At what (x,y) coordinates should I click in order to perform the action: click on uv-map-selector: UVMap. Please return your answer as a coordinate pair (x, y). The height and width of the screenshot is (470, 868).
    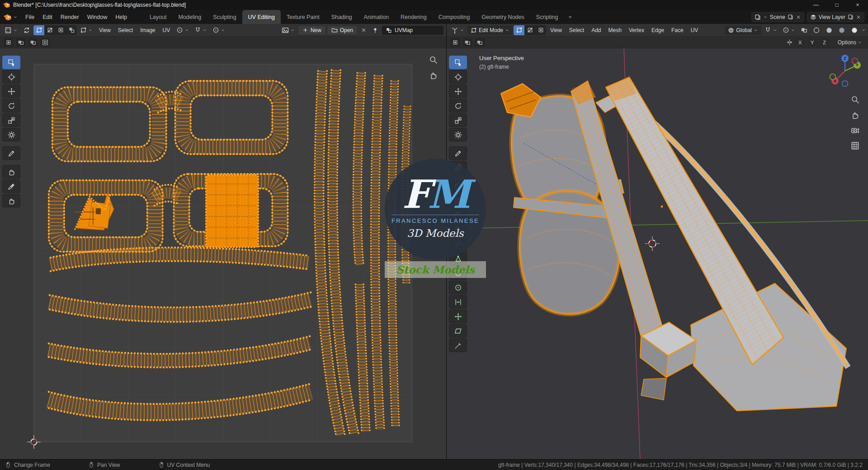
    Looking at the image, I should click on (413, 30).